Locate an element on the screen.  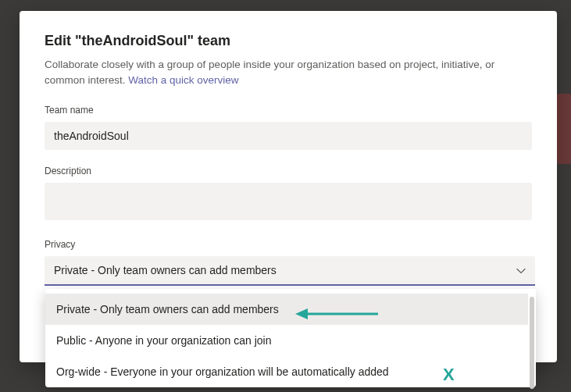
chevron-down-icon is located at coordinates (521, 270).